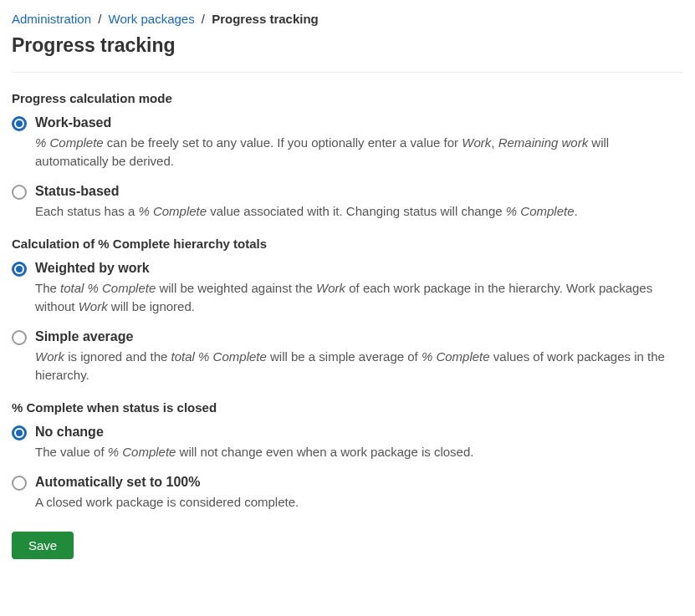 This screenshot has height=616, width=695. I want to click on breadcrumb-link-work-packages: Work packages, so click(152, 18).